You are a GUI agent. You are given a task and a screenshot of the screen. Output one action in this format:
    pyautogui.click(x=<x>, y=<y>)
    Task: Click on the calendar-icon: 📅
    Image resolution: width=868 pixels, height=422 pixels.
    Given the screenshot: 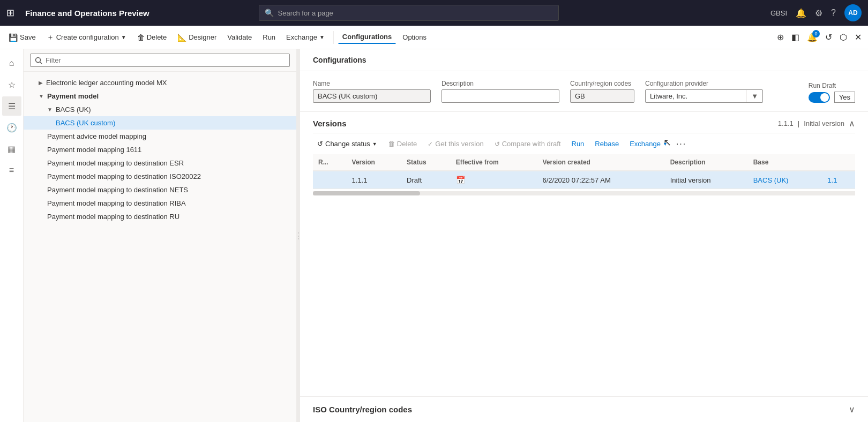 What is the action you would take?
    pyautogui.click(x=461, y=180)
    